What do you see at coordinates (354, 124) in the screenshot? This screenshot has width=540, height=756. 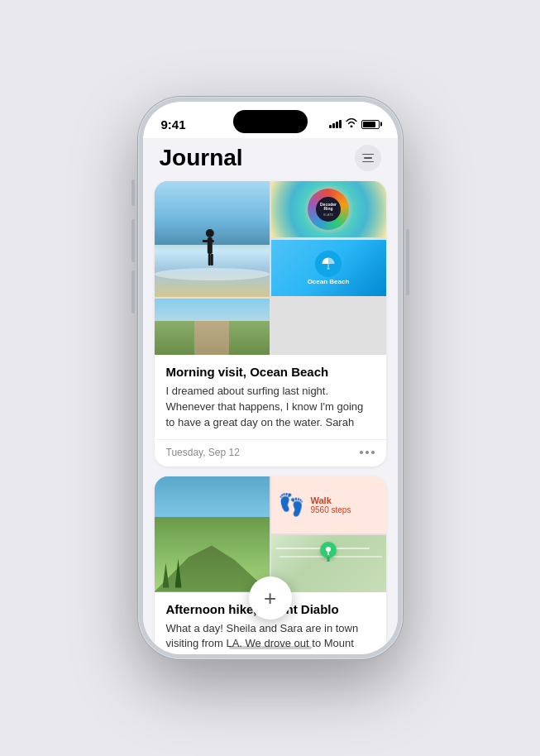 I see `status-icons` at bounding box center [354, 124].